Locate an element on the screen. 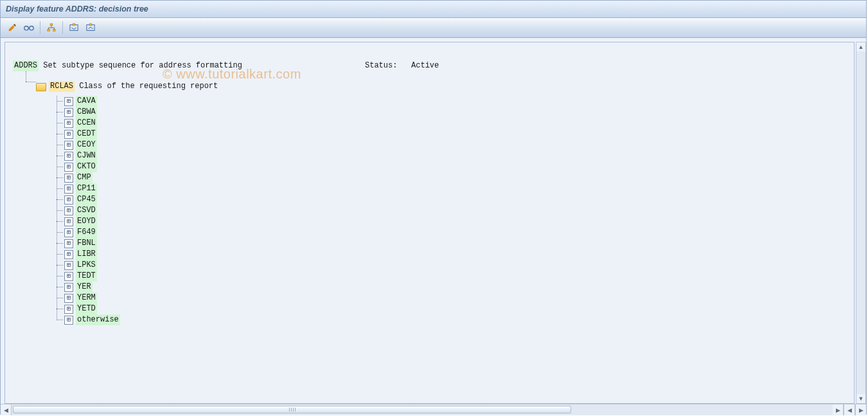  leaf-code: YERM is located at coordinates (86, 298).